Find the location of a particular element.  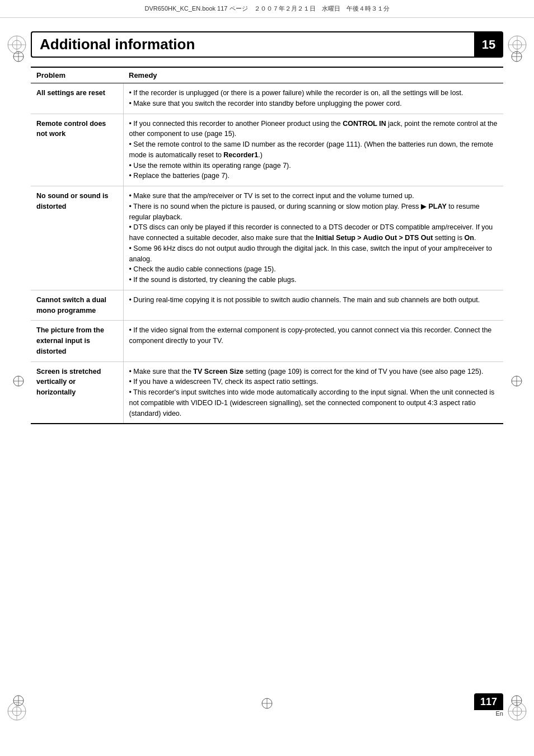

page-lang: En is located at coordinates (499, 713).